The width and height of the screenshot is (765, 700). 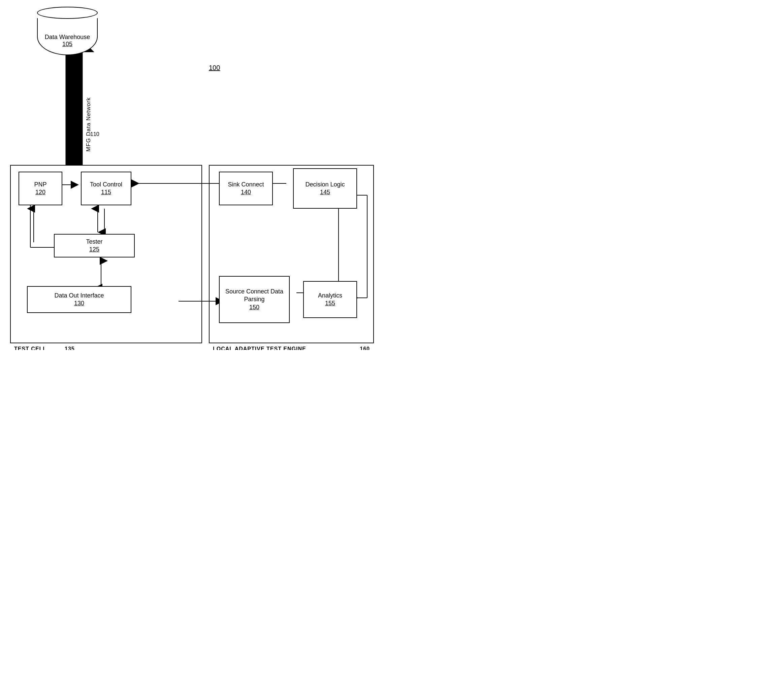 I want to click on test-cell-label: TEST CELL, so click(x=30, y=348).